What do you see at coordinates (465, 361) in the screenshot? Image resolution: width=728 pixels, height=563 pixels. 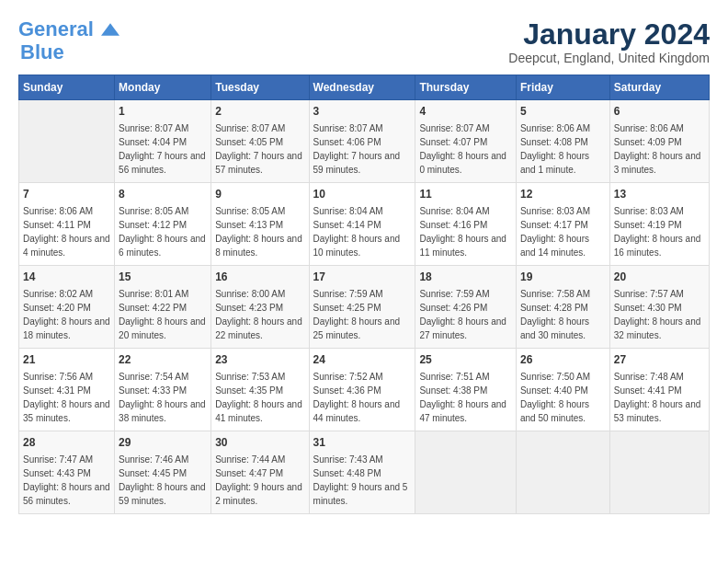 I see `day-number: 25` at bounding box center [465, 361].